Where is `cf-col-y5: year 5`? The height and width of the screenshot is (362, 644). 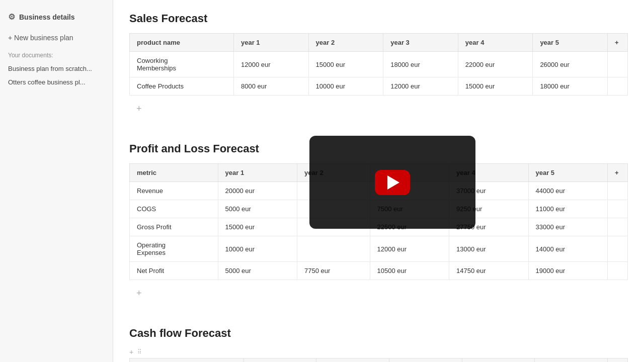 cf-col-y5: year 5 is located at coordinates (572, 360).